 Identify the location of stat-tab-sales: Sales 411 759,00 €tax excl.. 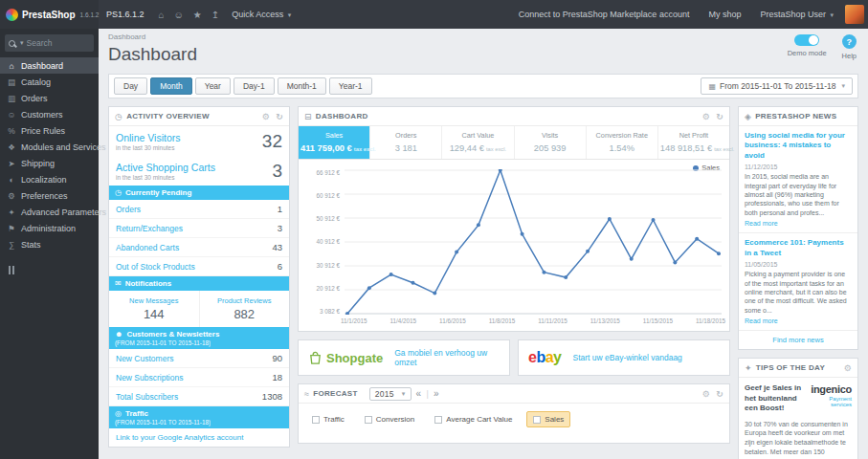
(334, 142).